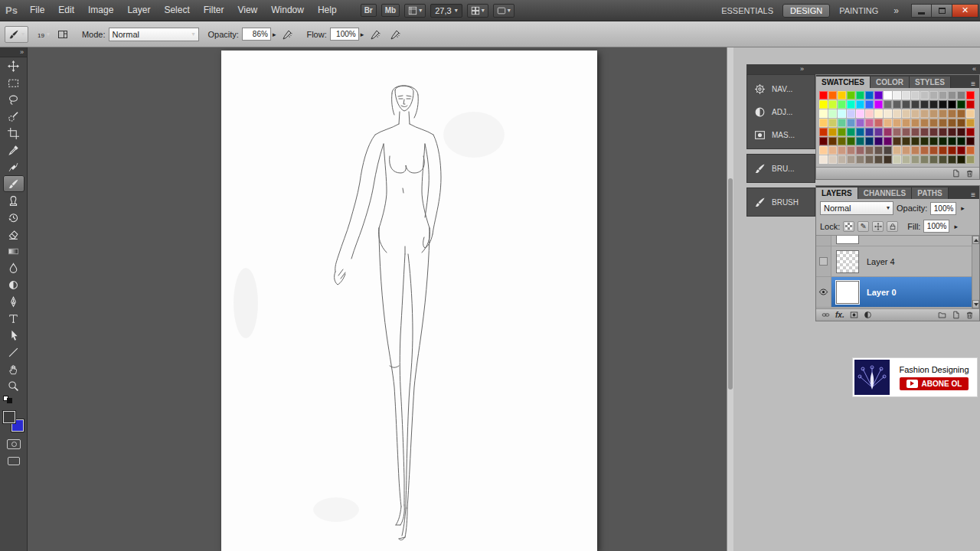  Describe the element at coordinates (877, 227) in the screenshot. I see `lock-position-button` at that location.